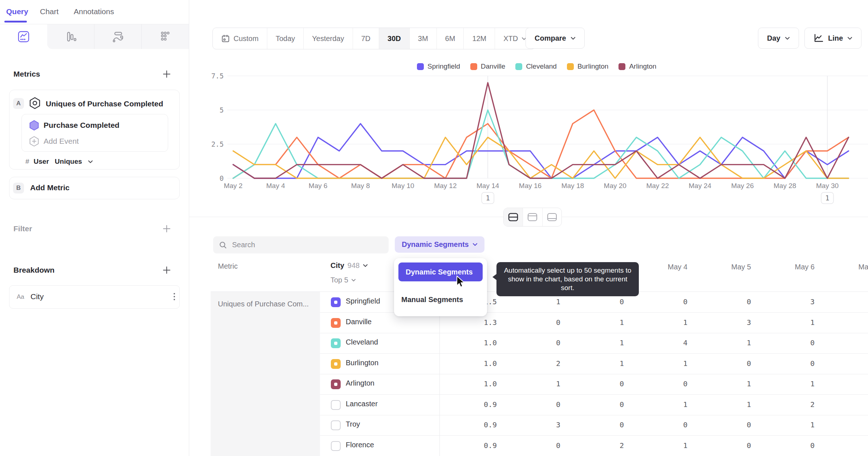  I want to click on metric-card-b: B Add Metric, so click(94, 188).